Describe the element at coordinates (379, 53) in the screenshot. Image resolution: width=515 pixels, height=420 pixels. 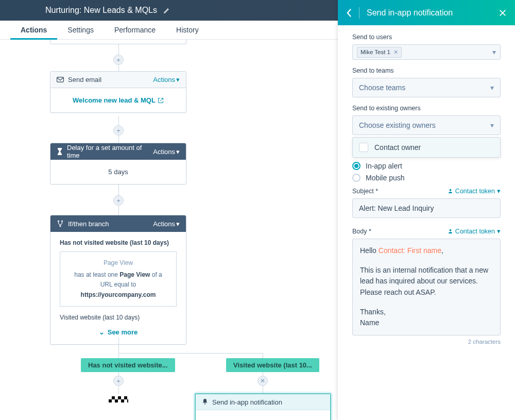
I see `user-tag: Mike Test 1 ✕` at that location.